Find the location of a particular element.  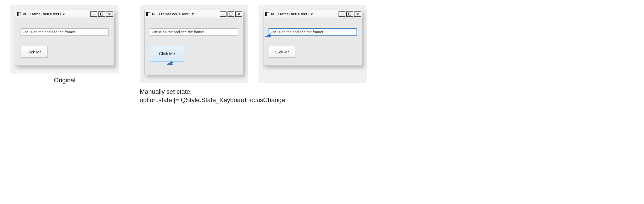

column-original: PE_FrameFocusRect Ex... is located at coordinates (65, 45).